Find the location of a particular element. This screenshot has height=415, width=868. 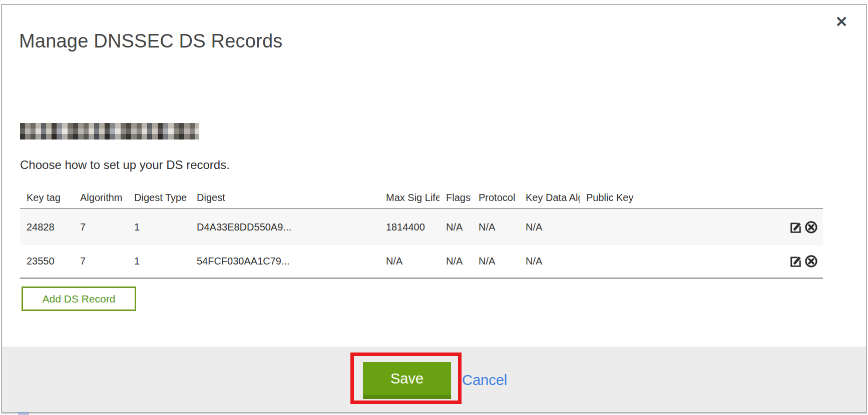

save-button: Save is located at coordinates (407, 380).